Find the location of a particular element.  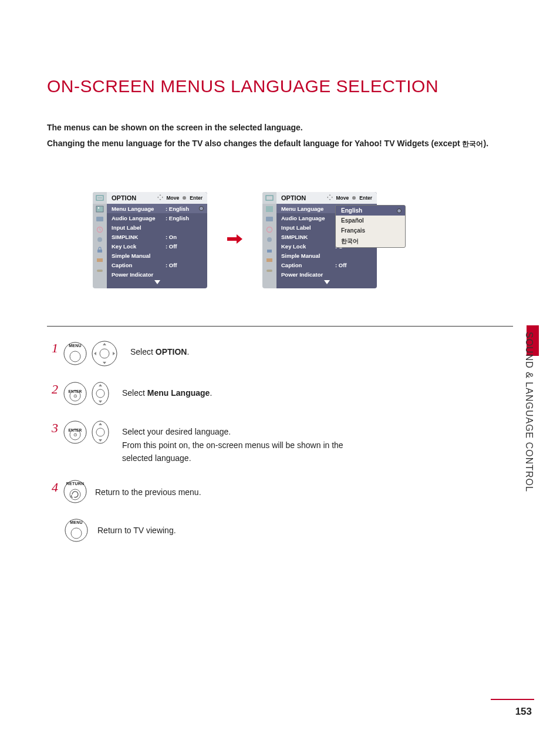

t: Menu Language is located at coordinates (178, 393).